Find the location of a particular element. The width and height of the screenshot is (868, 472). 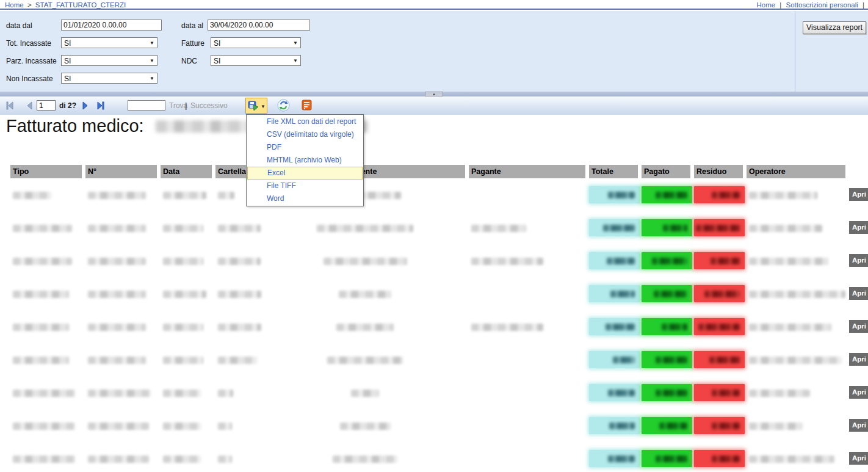

previous-page-icon is located at coordinates (29, 106).